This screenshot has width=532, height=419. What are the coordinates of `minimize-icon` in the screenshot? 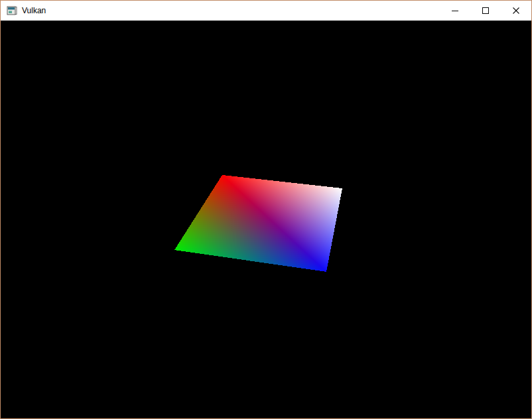 It's located at (455, 11).